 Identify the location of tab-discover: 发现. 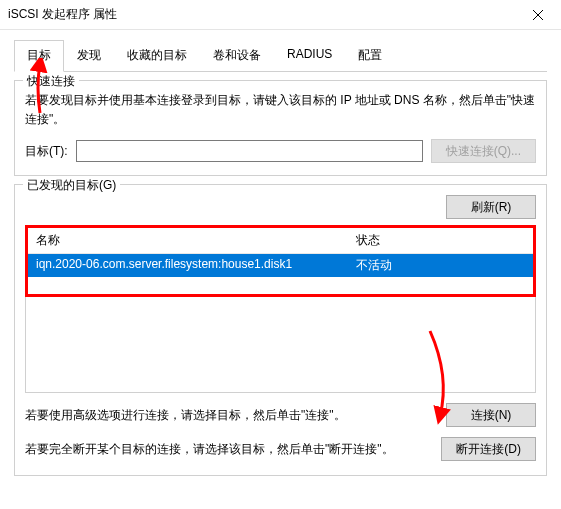
(89, 56).